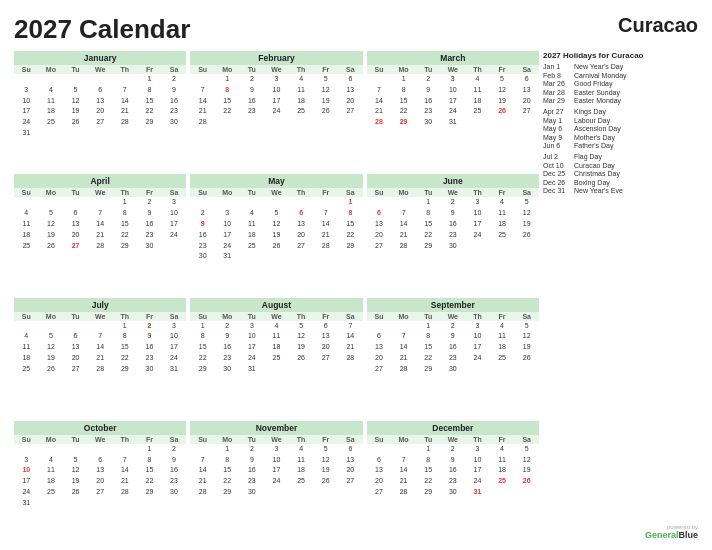 Image resolution: width=712 pixels, height=550 pixels. I want to click on day-cell: 14, so click(326, 224).